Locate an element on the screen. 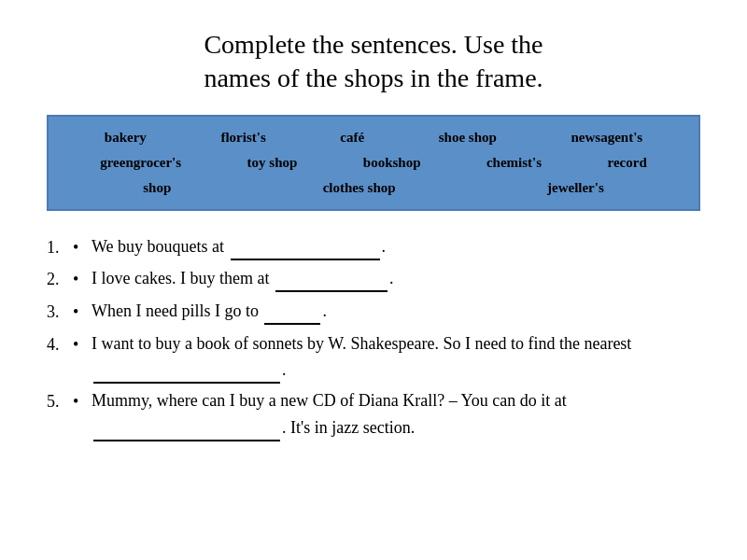 The image size is (747, 560). page-title: Complete the sentences. Use the names of… is located at coordinates (374, 62).